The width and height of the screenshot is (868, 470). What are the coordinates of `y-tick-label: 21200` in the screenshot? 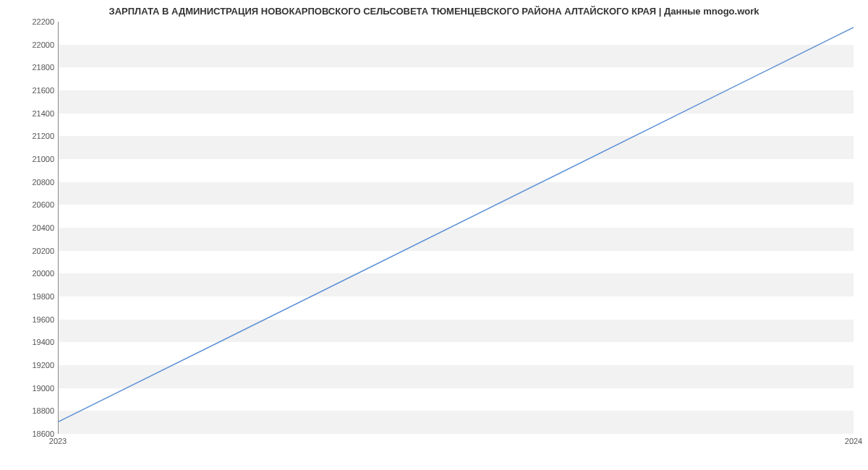 It's located at (29, 136).